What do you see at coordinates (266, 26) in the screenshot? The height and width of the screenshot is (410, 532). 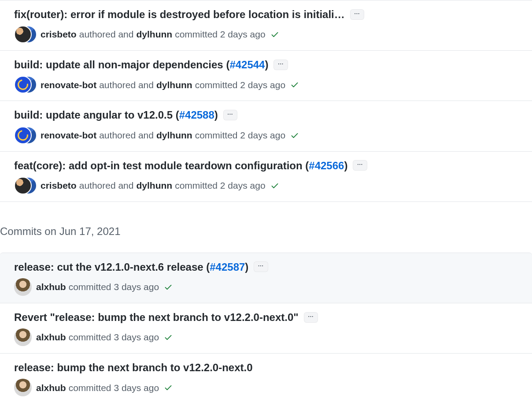 I see `commit-item: fix(router): error if module is destroye…` at bounding box center [266, 26].